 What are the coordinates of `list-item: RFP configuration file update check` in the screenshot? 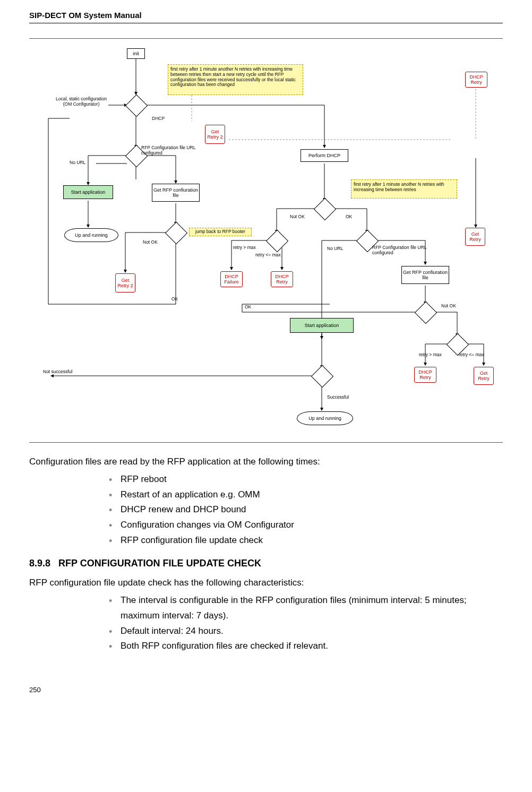 It's located at (306, 540).